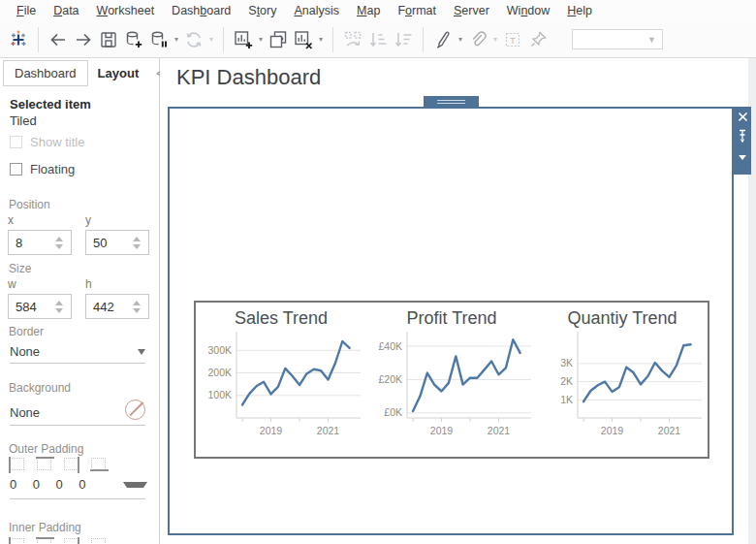 Image resolution: width=756 pixels, height=544 pixels. I want to click on menu-analysis: Analysis, so click(316, 11).